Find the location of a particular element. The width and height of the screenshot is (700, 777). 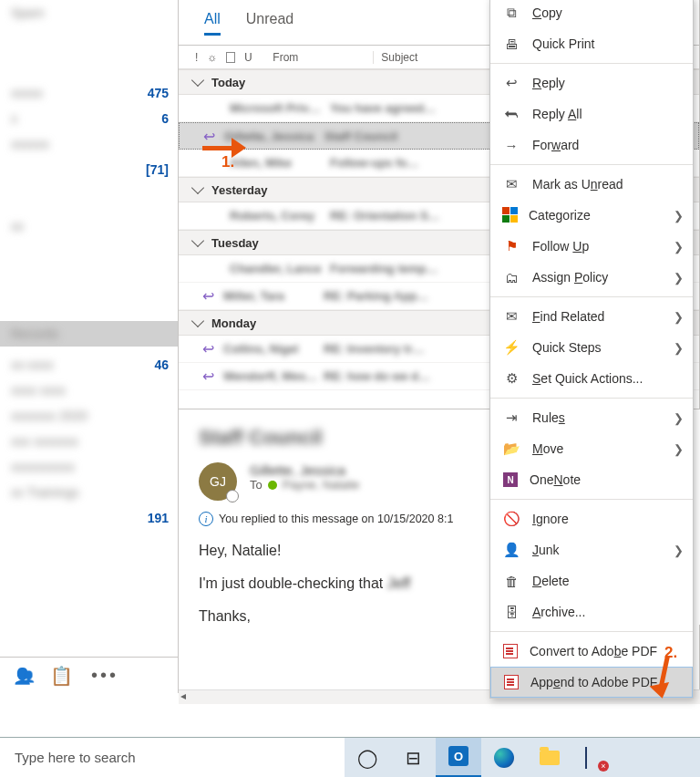

explorer-taskbar-icon is located at coordinates (550, 758).